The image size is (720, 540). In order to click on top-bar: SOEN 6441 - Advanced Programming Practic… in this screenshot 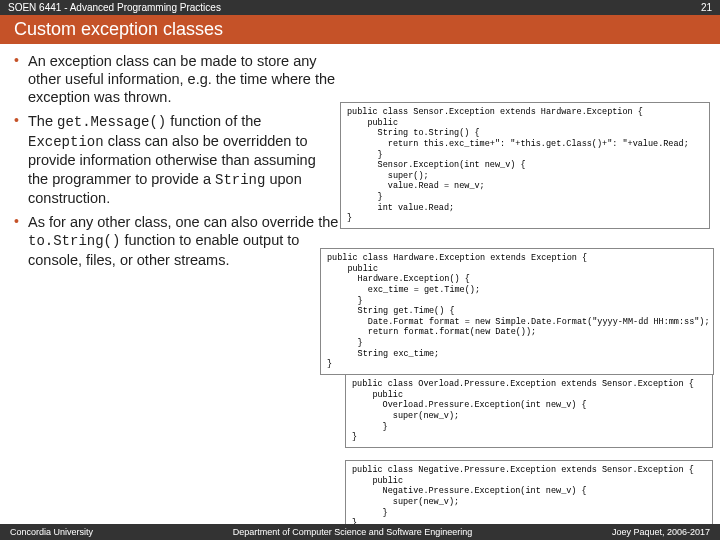, I will do `click(360, 8)`.